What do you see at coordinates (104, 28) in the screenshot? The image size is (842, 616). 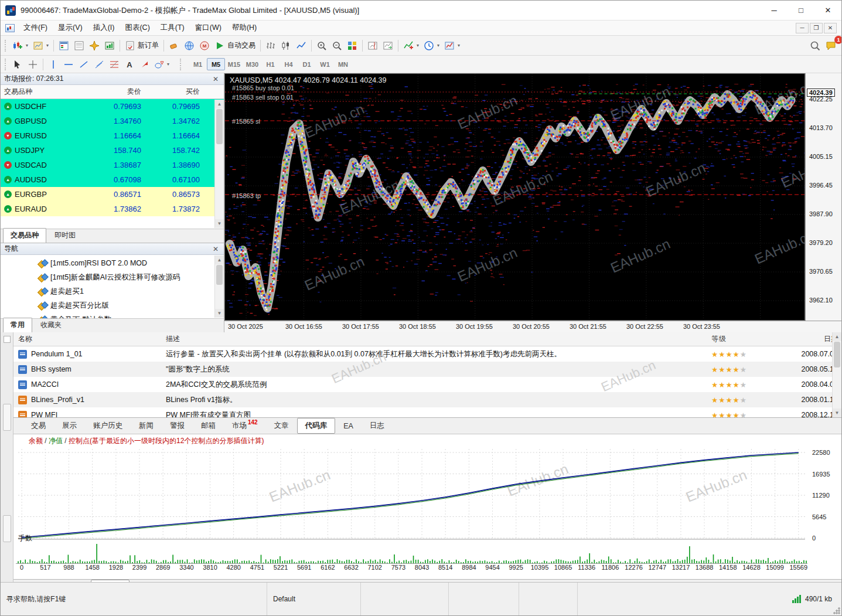 I see `menu-item: 插入(I)` at bounding box center [104, 28].